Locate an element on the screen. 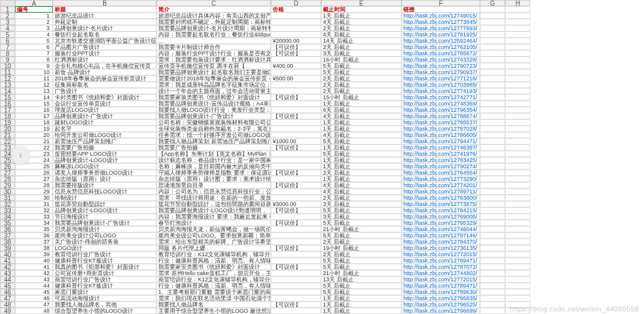 Image resolution: width=644 pixels, height=314 pixels. cell-id: 8 is located at coordinates (34, 60).